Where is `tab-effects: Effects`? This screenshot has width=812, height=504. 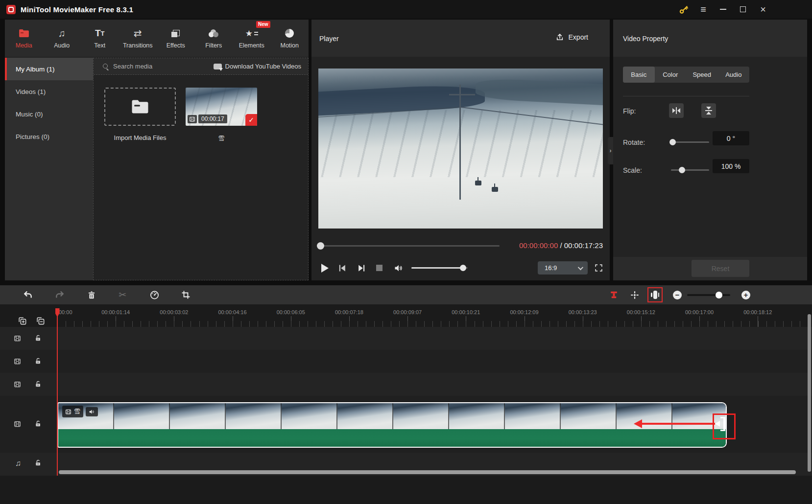
tab-effects: Effects is located at coordinates (176, 38).